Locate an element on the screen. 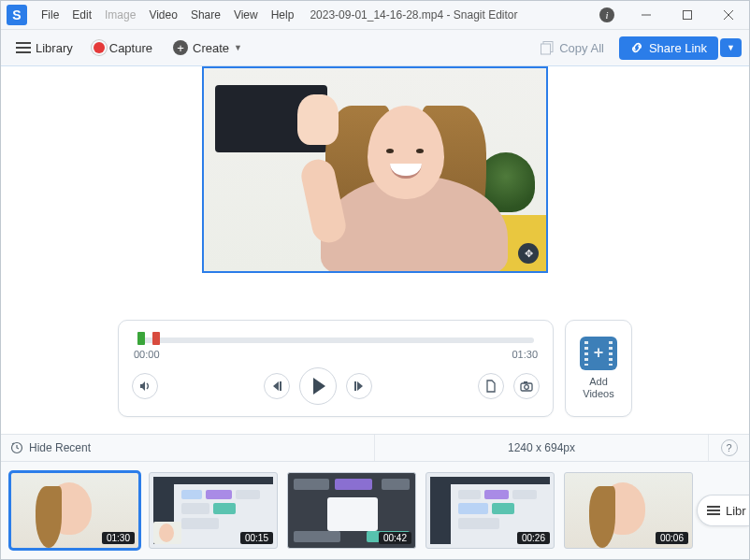 This screenshot has height=560, width=750. marker-out is located at coordinates (156, 338).